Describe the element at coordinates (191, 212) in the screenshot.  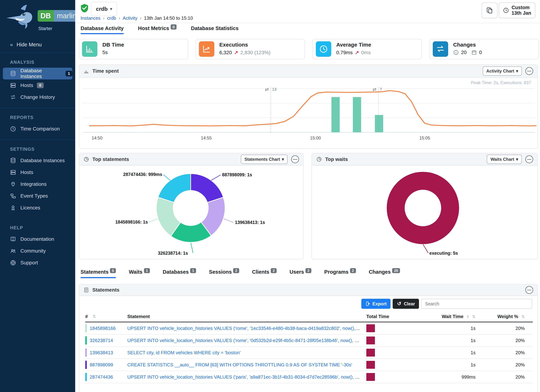
I see `top-statements-donut: 887898099: 1s139638413: 1s326238714: 1s1…` at that location.